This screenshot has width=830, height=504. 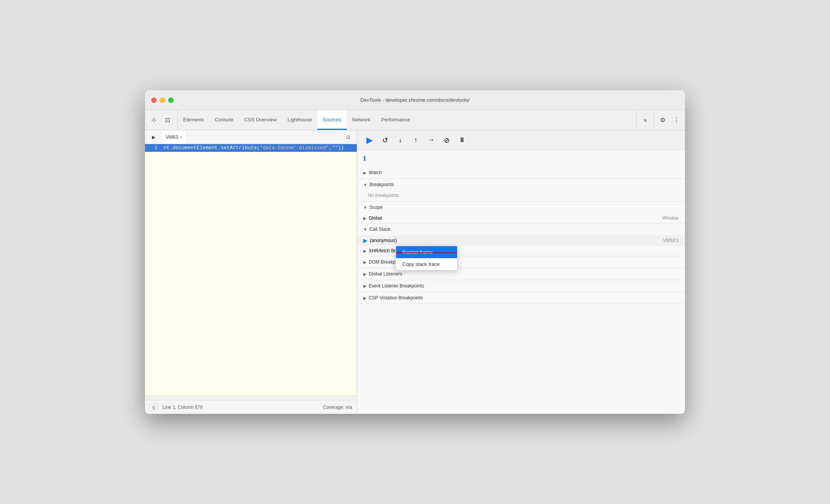 I want to click on csp-bp-header: ▶ CSP Violation Breakpoints, so click(x=521, y=298).